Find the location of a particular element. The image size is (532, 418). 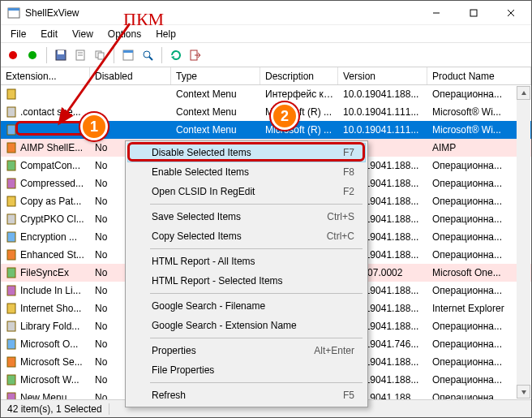

cell-product: Microsoft One... is located at coordinates (479, 273).